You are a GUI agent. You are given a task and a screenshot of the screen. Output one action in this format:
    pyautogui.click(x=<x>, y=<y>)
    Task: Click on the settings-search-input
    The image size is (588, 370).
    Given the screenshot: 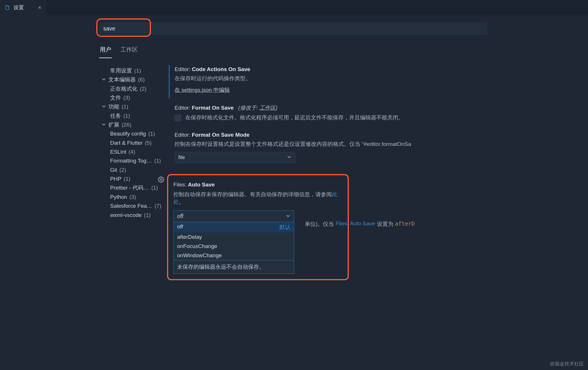 What is the action you would take?
    pyautogui.click(x=293, y=29)
    